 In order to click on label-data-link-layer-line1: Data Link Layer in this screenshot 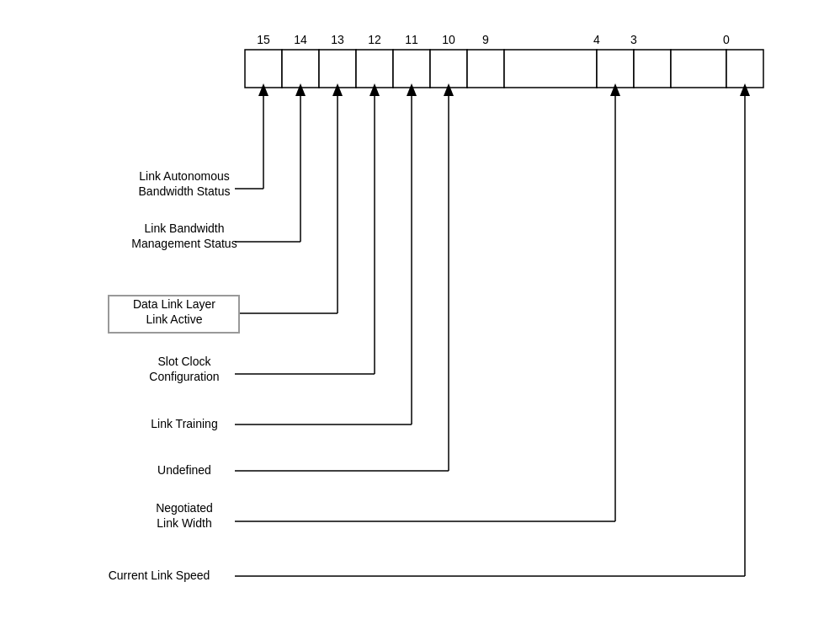, I will do `click(174, 304)`.